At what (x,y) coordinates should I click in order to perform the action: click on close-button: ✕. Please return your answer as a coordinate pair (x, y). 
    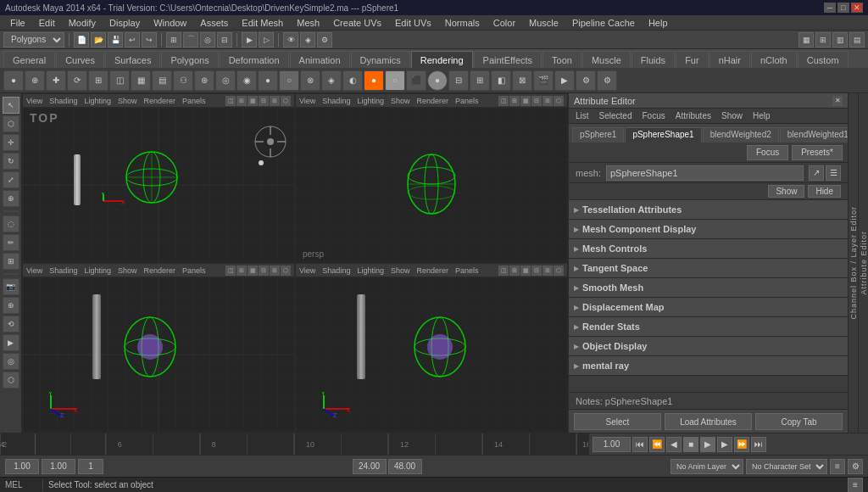
    Looking at the image, I should click on (857, 8).